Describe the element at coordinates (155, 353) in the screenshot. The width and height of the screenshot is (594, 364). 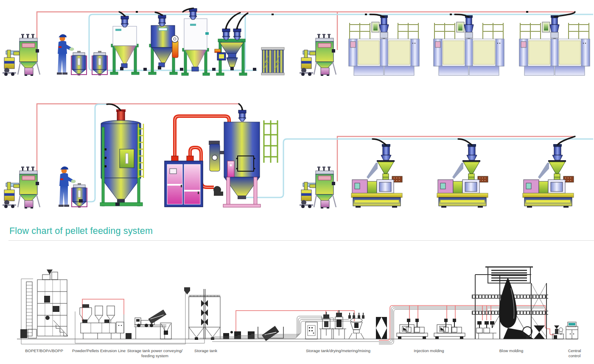
I see `station-label-conveying: Storage tank power conveying/ feeding sy…` at that location.